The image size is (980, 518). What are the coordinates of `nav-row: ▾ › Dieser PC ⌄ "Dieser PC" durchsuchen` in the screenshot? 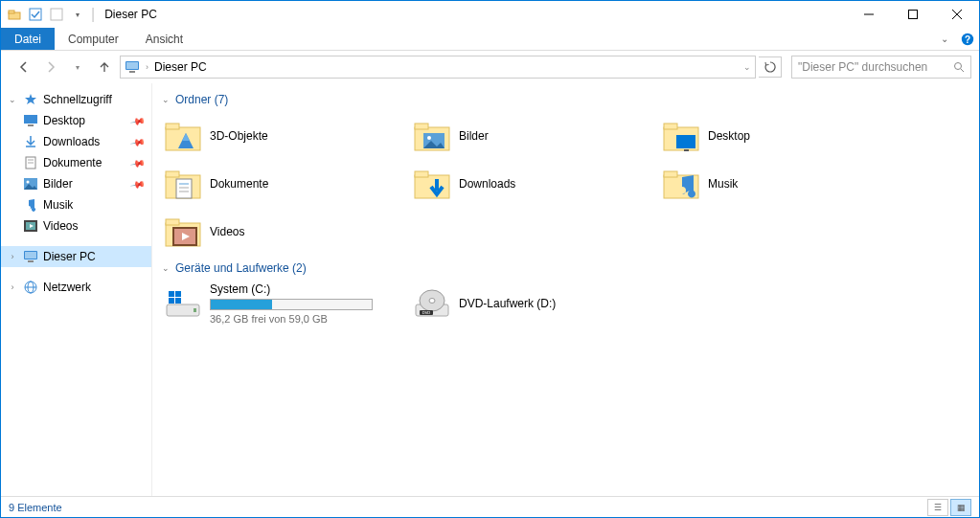 It's located at (490, 67).